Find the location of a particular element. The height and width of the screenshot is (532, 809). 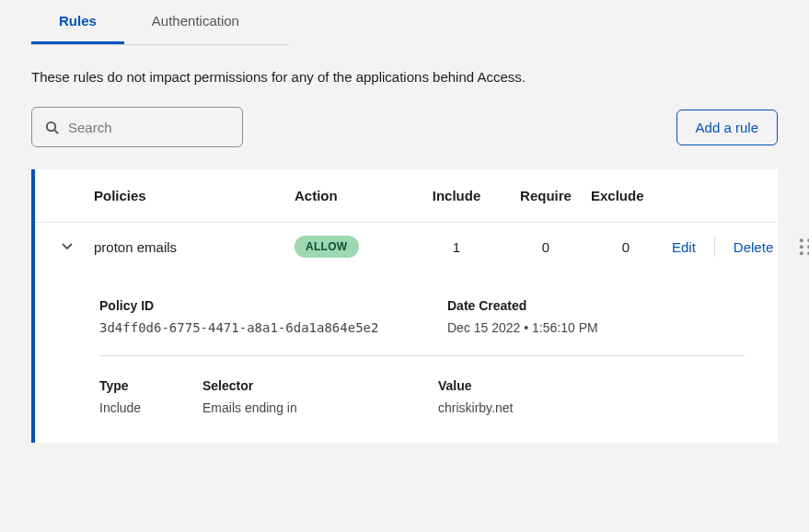

type-label: Type is located at coordinates (151, 386).